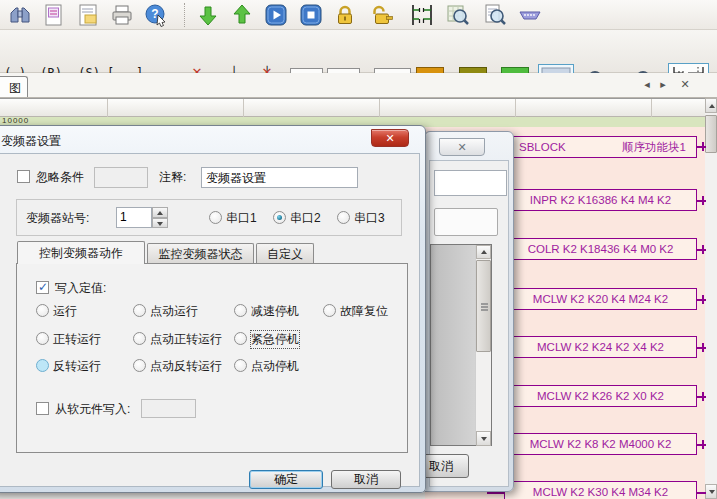  What do you see at coordinates (142, 218) in the screenshot?
I see `station-spinner: 1` at bounding box center [142, 218].